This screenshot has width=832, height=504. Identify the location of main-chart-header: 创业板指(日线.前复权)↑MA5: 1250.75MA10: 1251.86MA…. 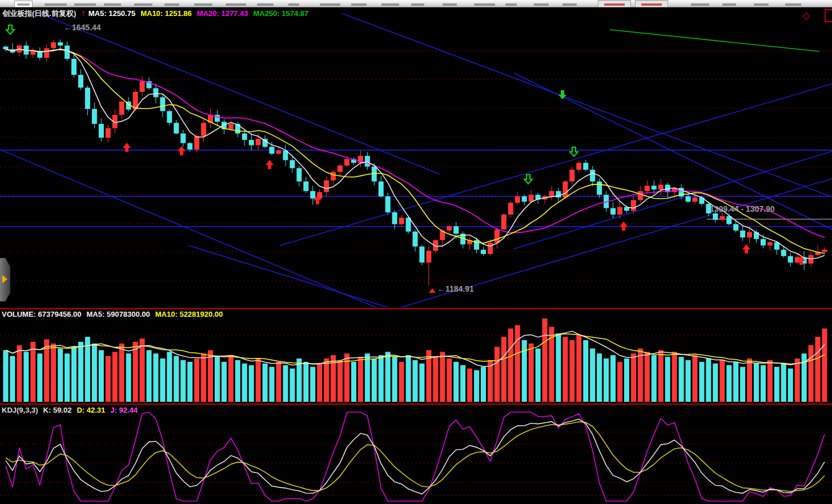
(158, 14).